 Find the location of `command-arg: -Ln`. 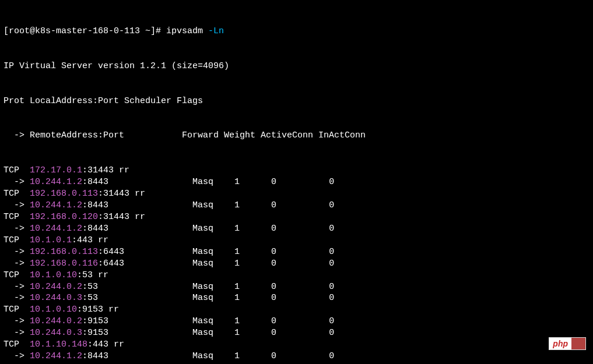

command-arg: -Ln is located at coordinates (216, 31).